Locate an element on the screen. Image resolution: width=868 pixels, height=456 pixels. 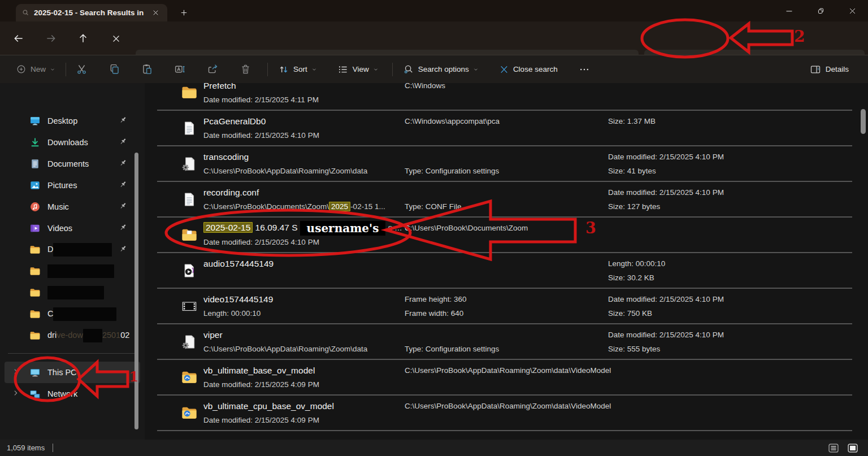
file-name: Prefetch is located at coordinates (304, 87).